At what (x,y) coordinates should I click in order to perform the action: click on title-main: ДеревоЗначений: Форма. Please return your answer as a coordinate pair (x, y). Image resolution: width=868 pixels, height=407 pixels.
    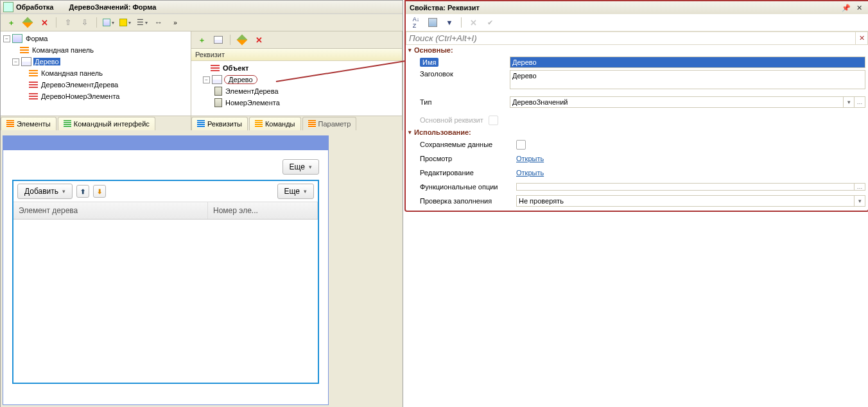
    Looking at the image, I should click on (112, 7).